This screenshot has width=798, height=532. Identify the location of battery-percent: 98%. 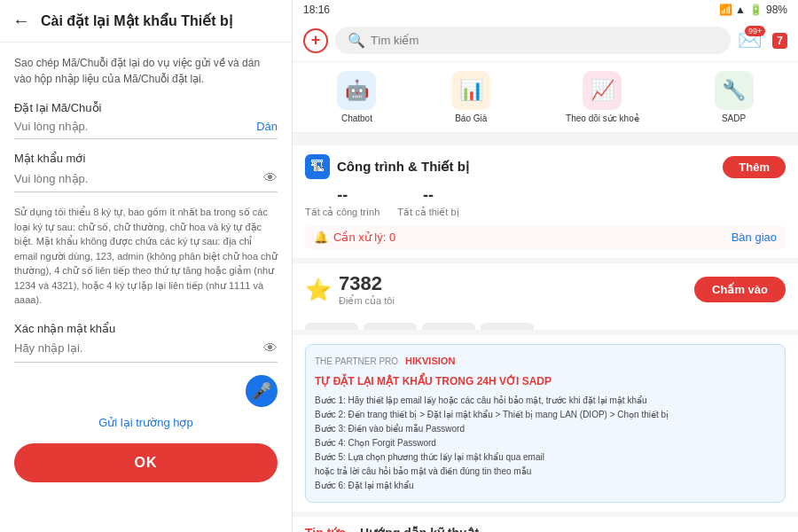
(777, 10).